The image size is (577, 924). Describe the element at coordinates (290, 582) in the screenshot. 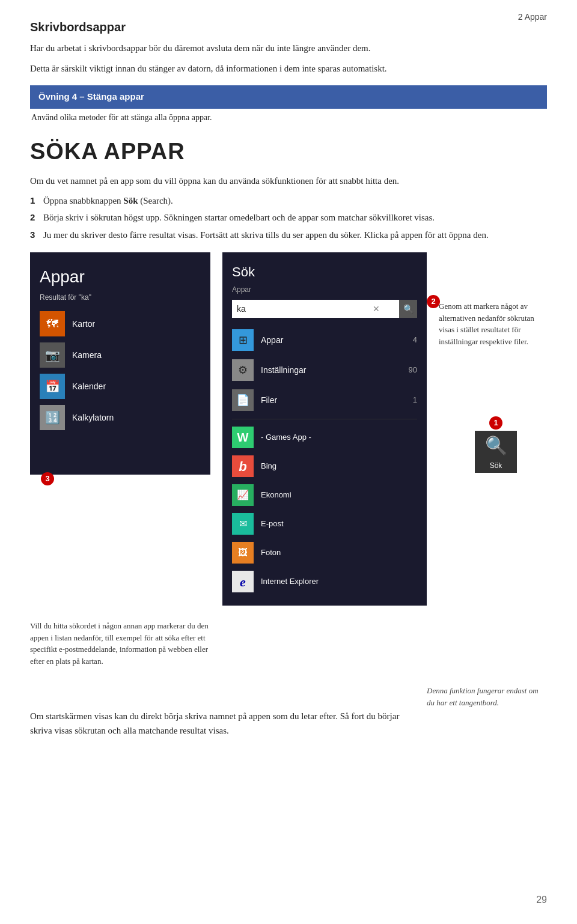

I see `ie-label: Internet Explorer` at that location.